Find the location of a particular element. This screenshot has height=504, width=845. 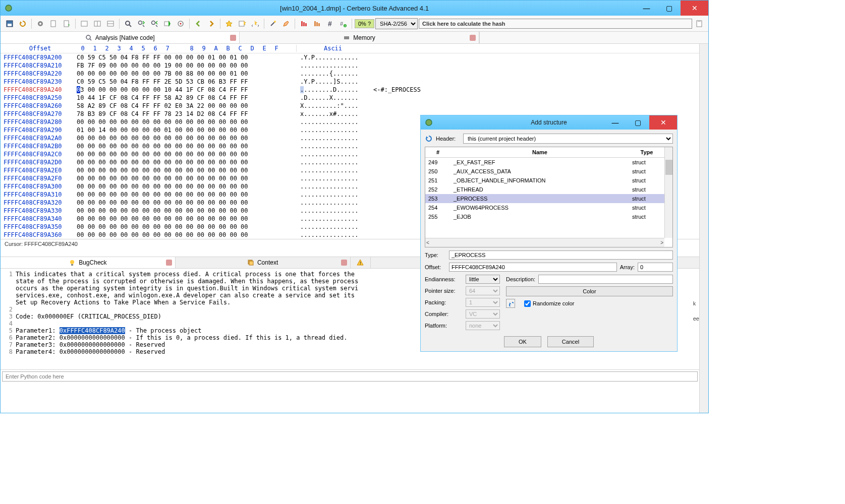

python-input is located at coordinates (350, 376).